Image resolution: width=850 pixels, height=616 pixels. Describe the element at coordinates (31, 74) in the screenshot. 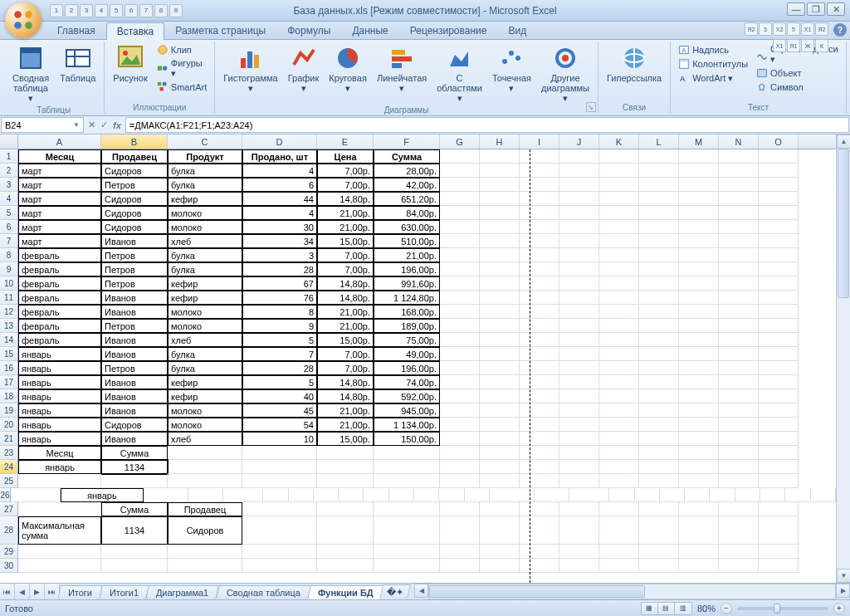

I see `ribbon-button: Своднаятаблица ▾` at that location.